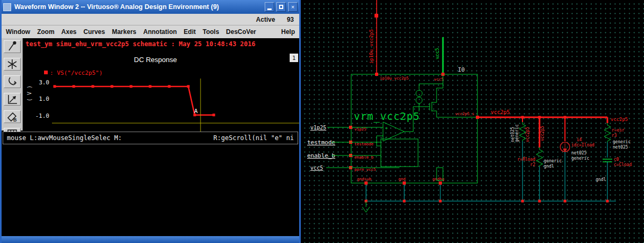 This screenshot has height=243, width=644. I want to click on minimize-button, so click(269, 7).